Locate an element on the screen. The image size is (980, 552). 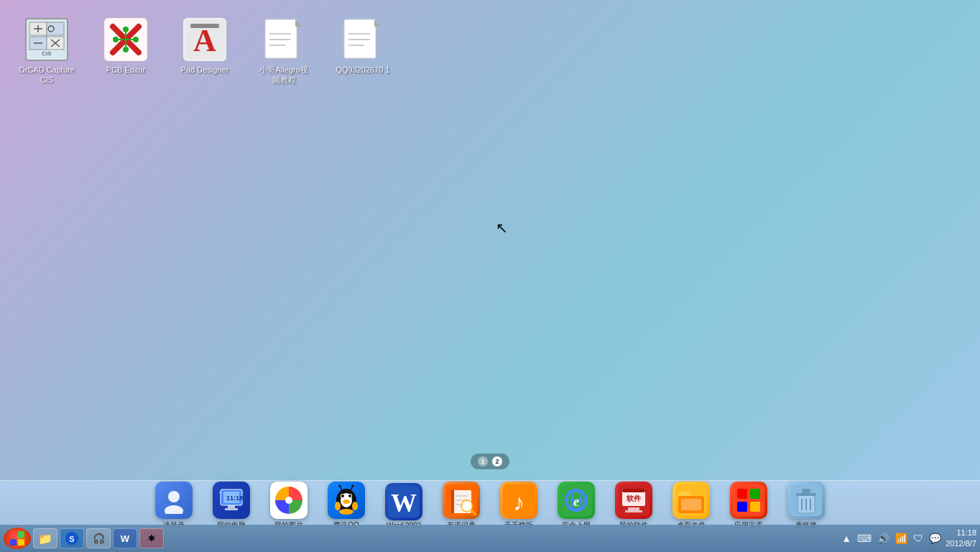
clock-date: 2012/8/7 is located at coordinates (961, 543).